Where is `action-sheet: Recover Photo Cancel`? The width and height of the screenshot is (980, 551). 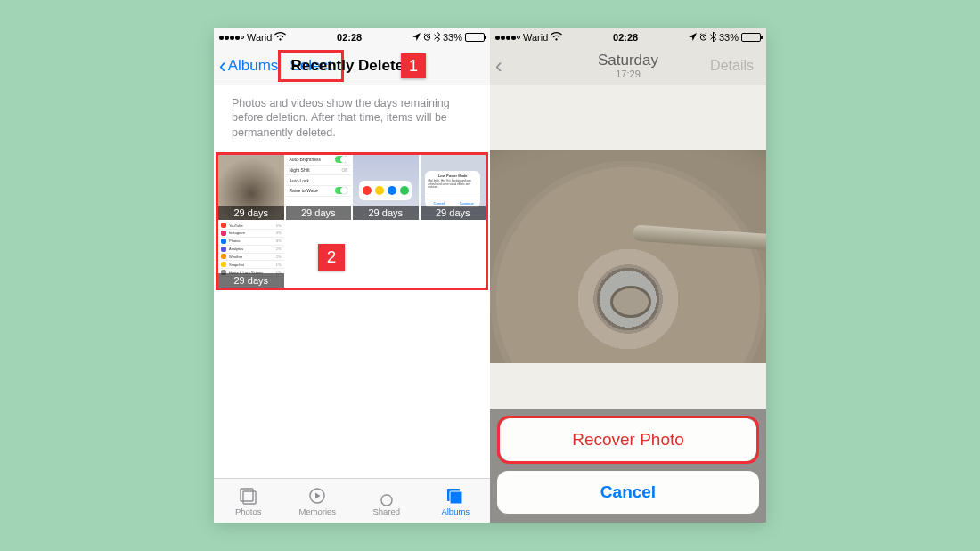 action-sheet: Recover Photo Cancel is located at coordinates (628, 466).